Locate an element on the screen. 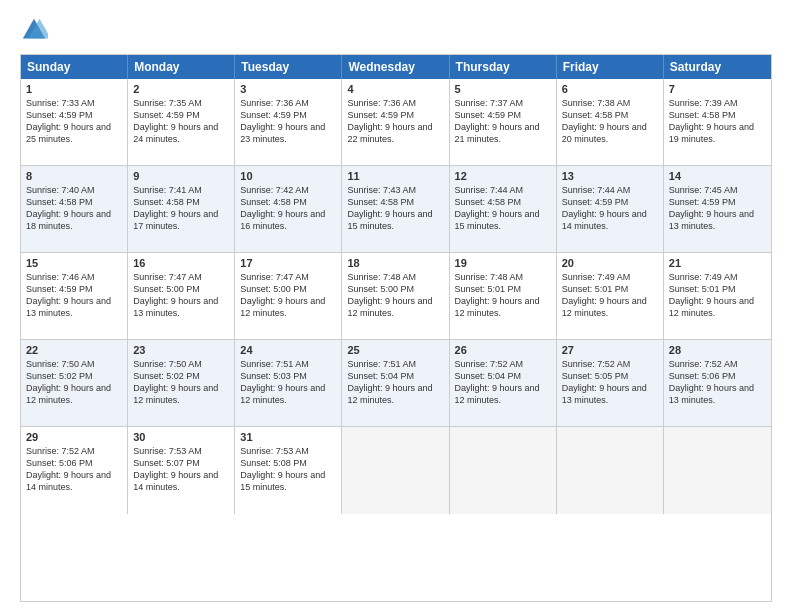 This screenshot has height=612, width=792. day-info: Sunrise: 7:42 AMSunset: 4:58 PMDaylight:… is located at coordinates (288, 208).